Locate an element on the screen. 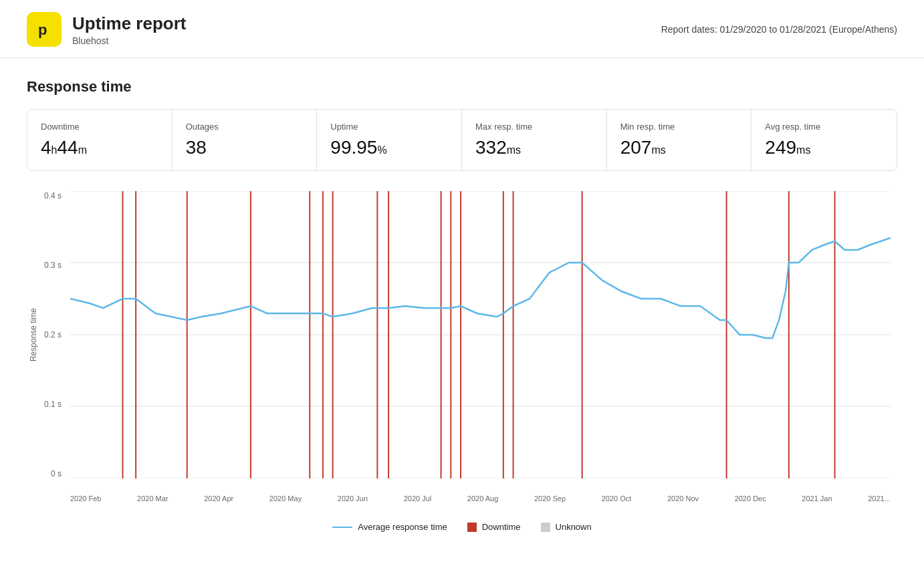 The width and height of the screenshot is (924, 568). y-axis-label: Response time is located at coordinates (33, 335).